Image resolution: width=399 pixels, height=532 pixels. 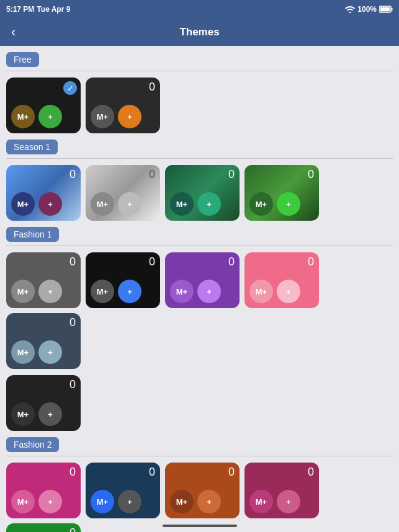 What do you see at coordinates (200, 9) in the screenshot?
I see `status-bar: 5:17 PM Tue Apr 9 100%` at bounding box center [200, 9].